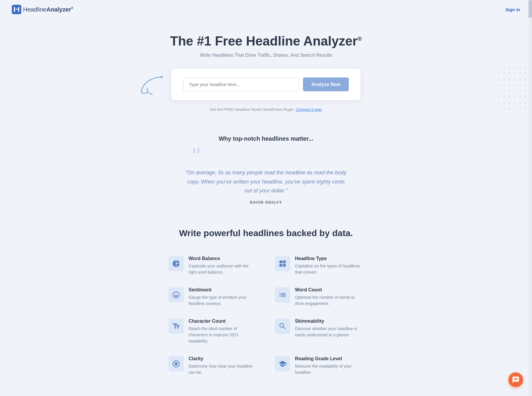 This screenshot has height=396, width=532. What do you see at coordinates (223, 321) in the screenshot?
I see `feature-title: Character Count` at bounding box center [223, 321].